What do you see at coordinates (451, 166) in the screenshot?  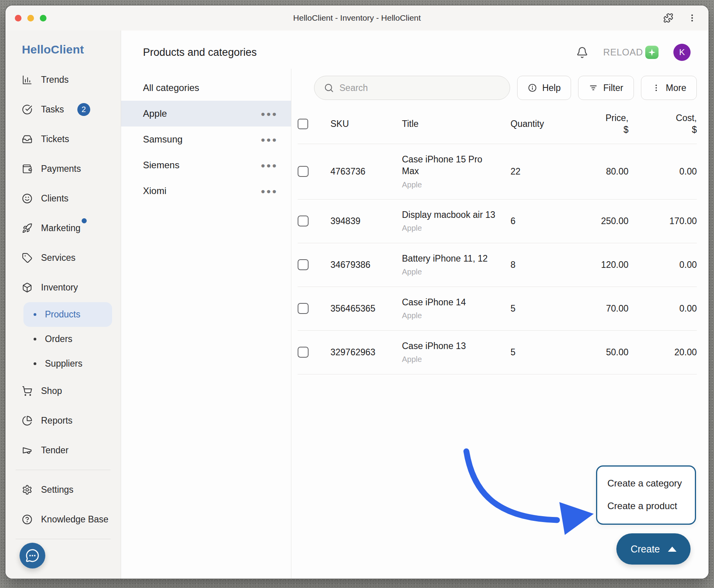 I see `product-title: Case iPhone 15 Pro Max` at bounding box center [451, 166].